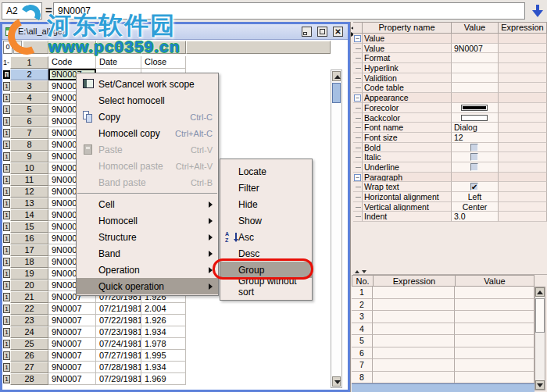  Describe the element at coordinates (30, 180) in the screenshot. I see `row-header-11: 11` at that location.